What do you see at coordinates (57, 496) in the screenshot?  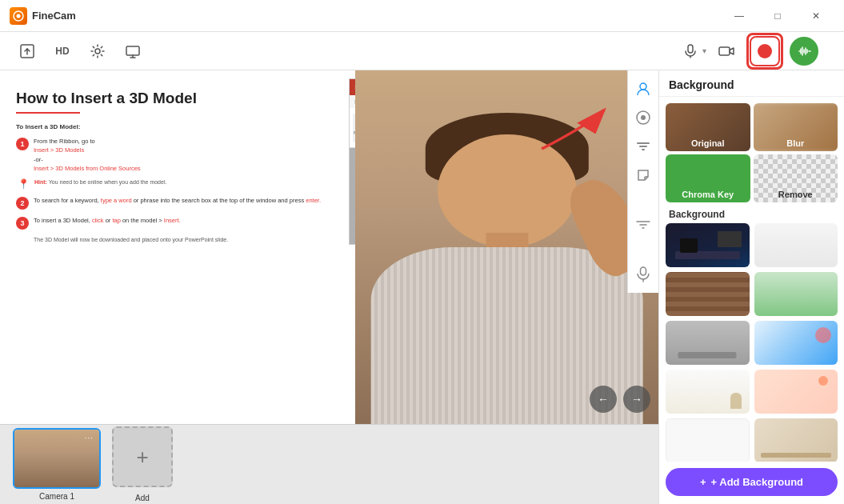 I see `camera-1-label: Camera 1` at bounding box center [57, 496].